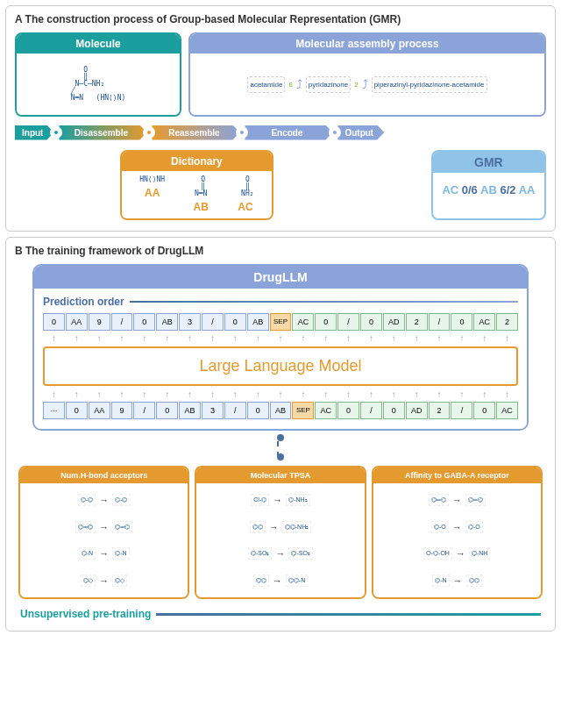  Describe the element at coordinates (98, 84) in the screenshot. I see `molecule-structure-glyph: O ‖ N─C─NH₂ ╱ N═N (HN⟨⟩N)` at that location.